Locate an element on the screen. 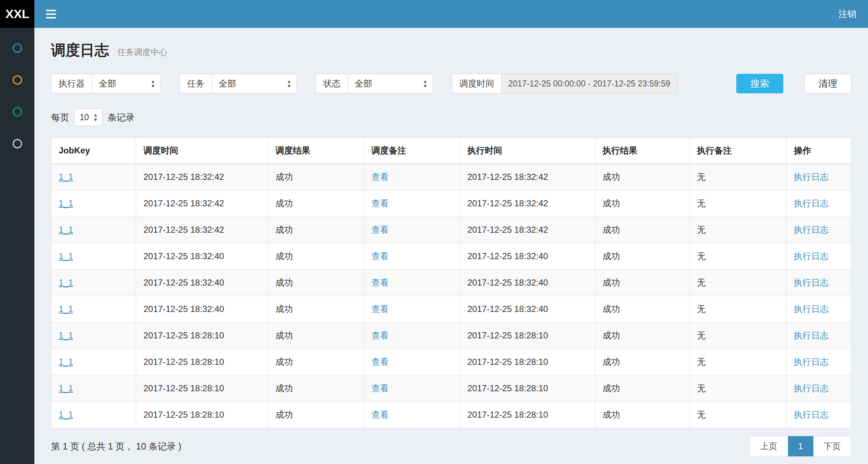 The width and height of the screenshot is (868, 464). column-header-handle-time: 执行时间 is located at coordinates (528, 151).